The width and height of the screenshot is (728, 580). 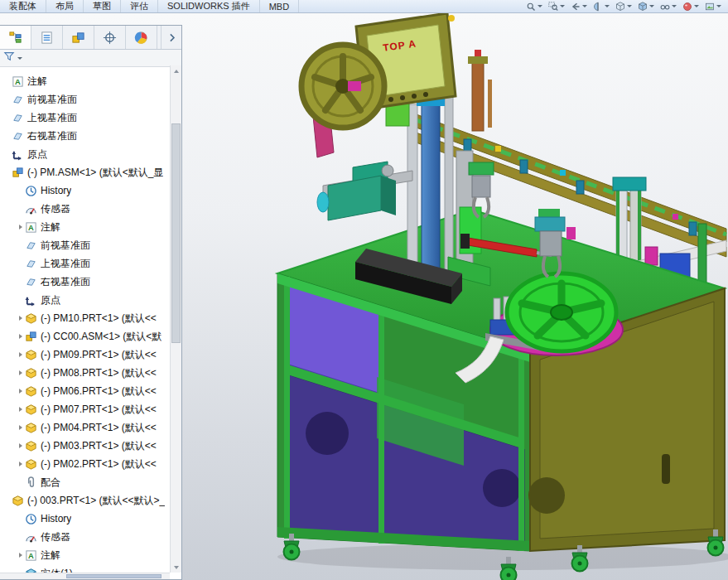 I want to click on ribbon-tab: 草图, so click(x=103, y=7).